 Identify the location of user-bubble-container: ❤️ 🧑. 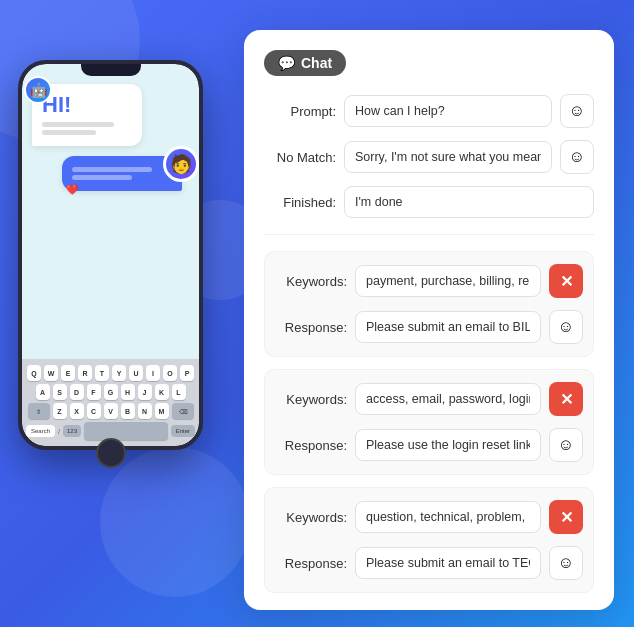
(110, 174).